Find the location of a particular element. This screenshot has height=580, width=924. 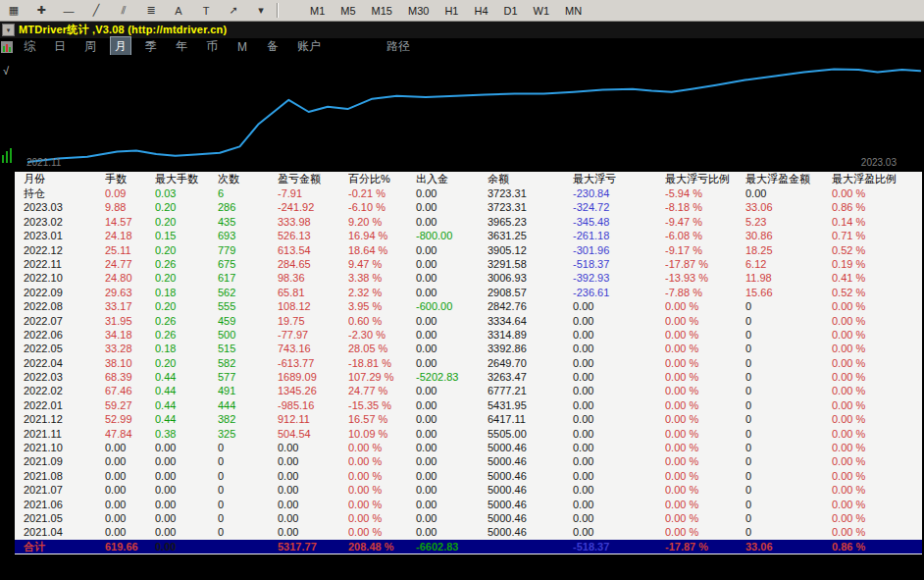

cell: 0.86 % is located at coordinates (877, 547).